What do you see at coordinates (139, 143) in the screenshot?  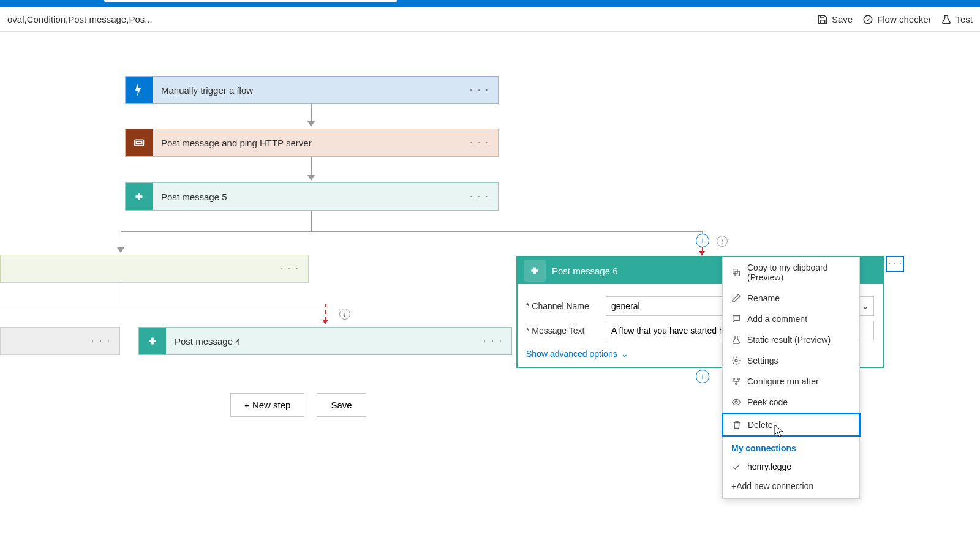 I see `scope-icon` at bounding box center [139, 143].